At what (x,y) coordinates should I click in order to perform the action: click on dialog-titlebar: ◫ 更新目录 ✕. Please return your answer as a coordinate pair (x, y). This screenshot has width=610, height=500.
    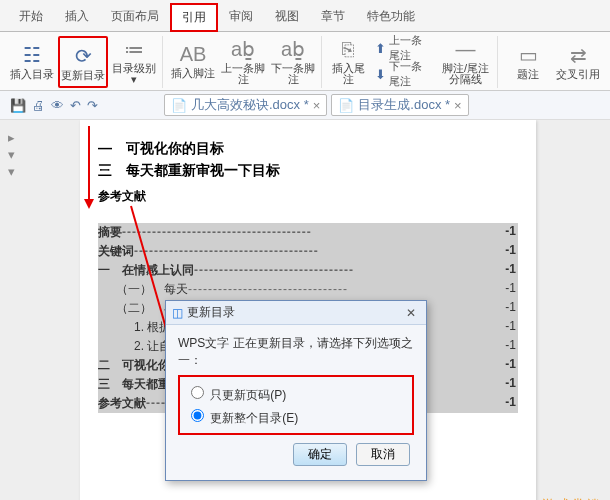
    Looking at the image, I should click on (296, 313).